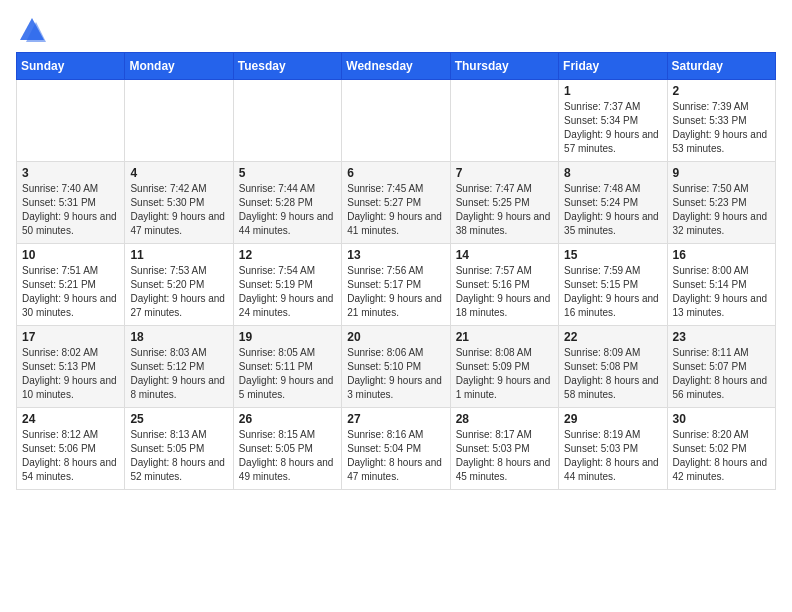 This screenshot has width=792, height=612. What do you see at coordinates (722, 255) in the screenshot?
I see `day-number: 16` at bounding box center [722, 255].